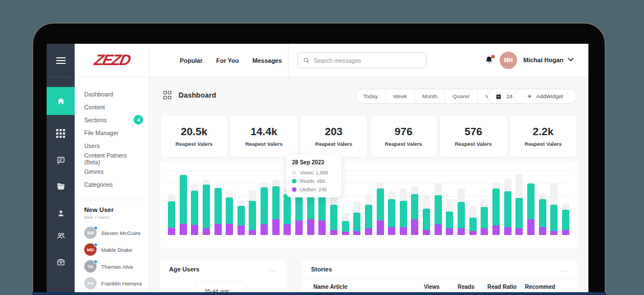 This screenshot has width=644, height=295. What do you see at coordinates (61, 133) in the screenshot?
I see `rail-item-apps` at bounding box center [61, 133].